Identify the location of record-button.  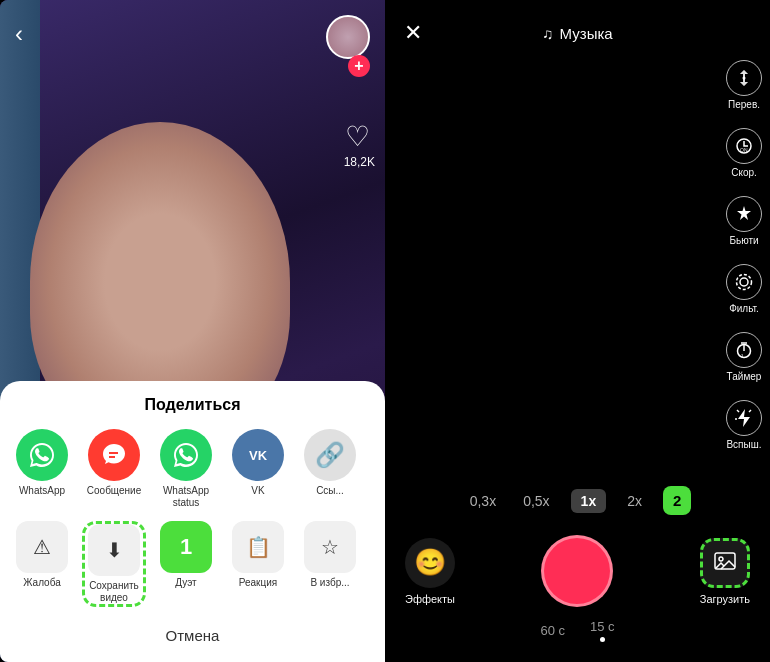
(577, 571).